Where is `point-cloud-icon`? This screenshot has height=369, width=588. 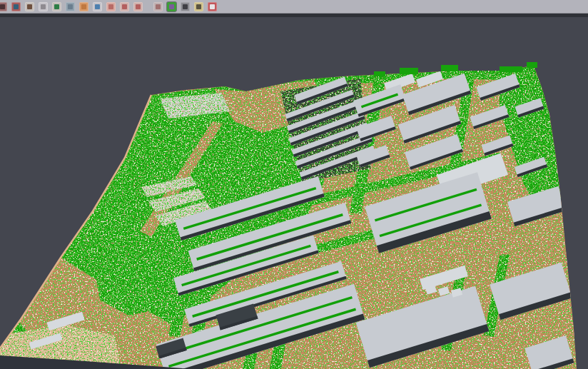
point-cloud-icon is located at coordinates (43, 7).